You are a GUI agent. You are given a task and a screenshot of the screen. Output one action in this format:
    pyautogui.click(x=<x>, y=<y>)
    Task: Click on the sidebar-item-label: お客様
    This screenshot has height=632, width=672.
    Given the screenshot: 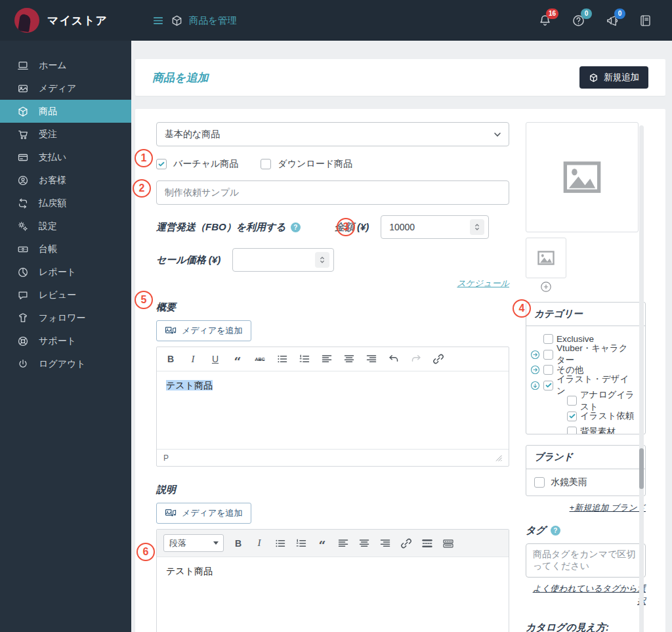 What is the action you would take?
    pyautogui.click(x=52, y=180)
    